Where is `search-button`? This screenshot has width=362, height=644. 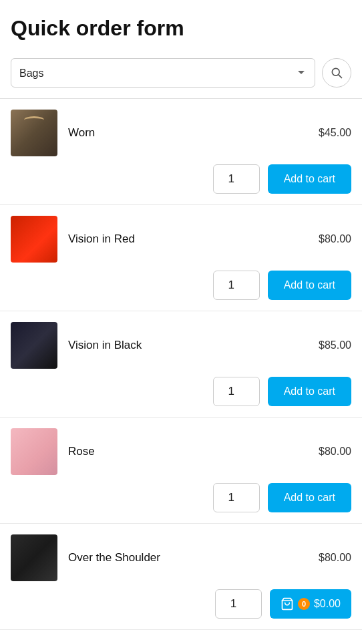 search-button is located at coordinates (337, 73).